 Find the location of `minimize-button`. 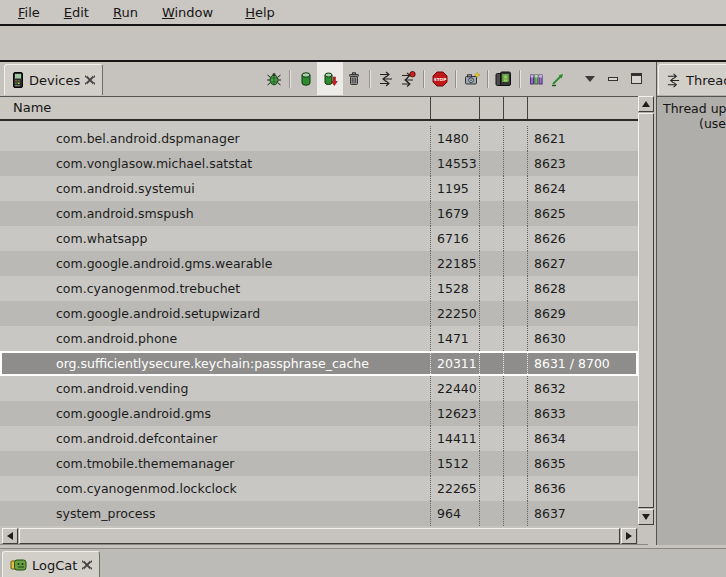

minimize-button is located at coordinates (613, 79).